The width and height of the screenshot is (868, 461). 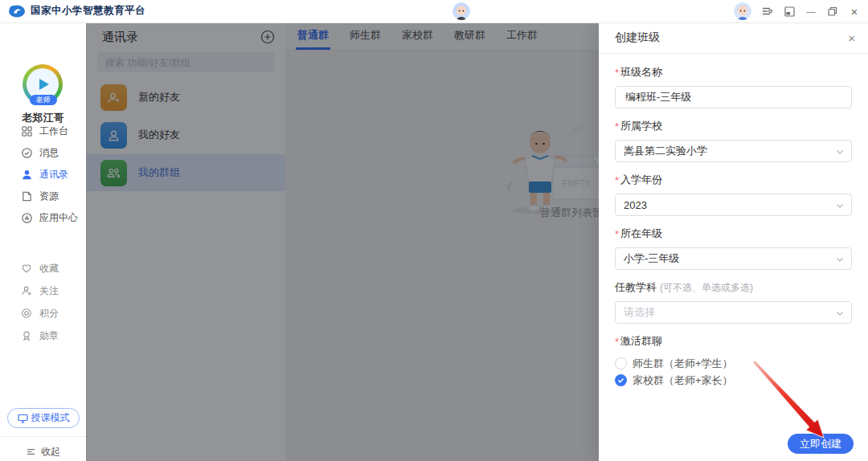 What do you see at coordinates (43, 242) in the screenshot?
I see `sidebar: 老师 老郑江哥 工作台 消息` at bounding box center [43, 242].